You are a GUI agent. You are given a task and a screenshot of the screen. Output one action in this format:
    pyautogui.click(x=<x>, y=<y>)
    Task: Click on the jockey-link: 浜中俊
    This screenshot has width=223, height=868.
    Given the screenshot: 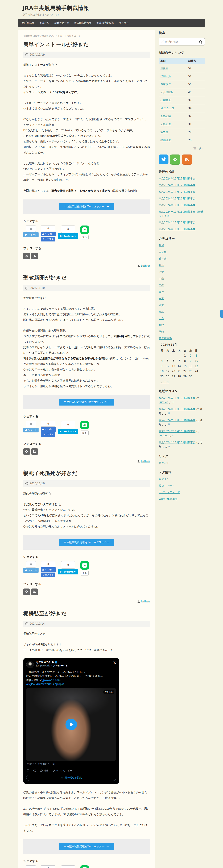 What is the action you would take?
    pyautogui.click(x=164, y=132)
    